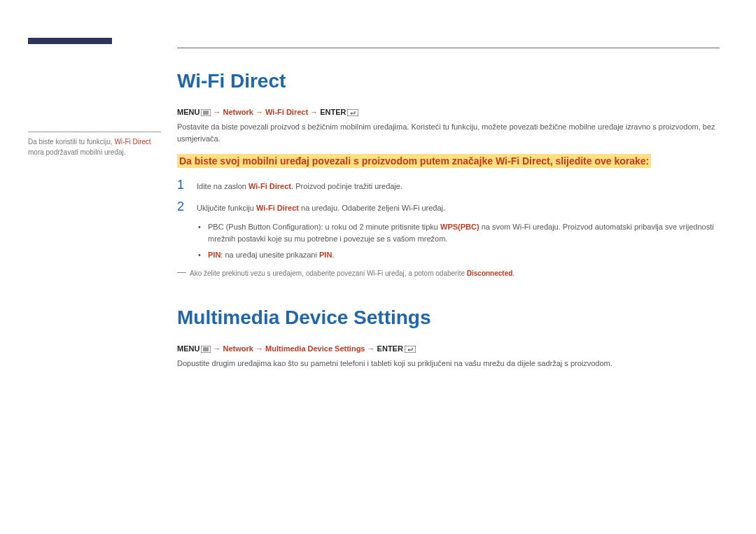 This screenshot has height=534, width=756. I want to click on wifi-direct-intro: Postavite da biste povezali proizvod s b…, so click(450, 133).